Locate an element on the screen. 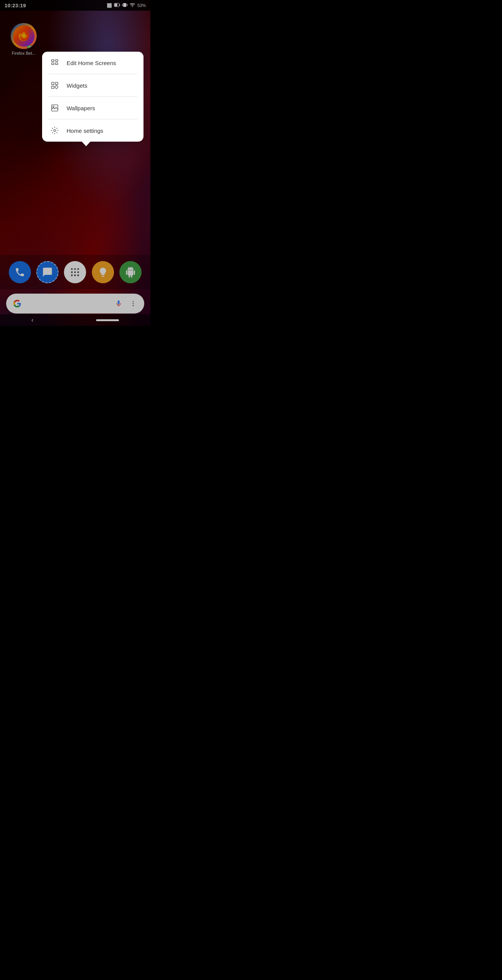  battery-icon is located at coordinates (117, 5).